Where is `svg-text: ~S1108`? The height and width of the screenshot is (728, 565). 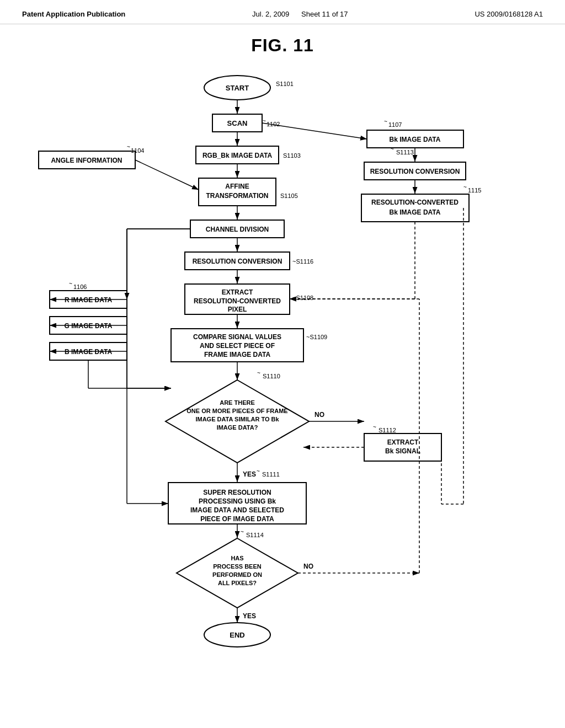 svg-text: ~S1108 is located at coordinates (303, 298).